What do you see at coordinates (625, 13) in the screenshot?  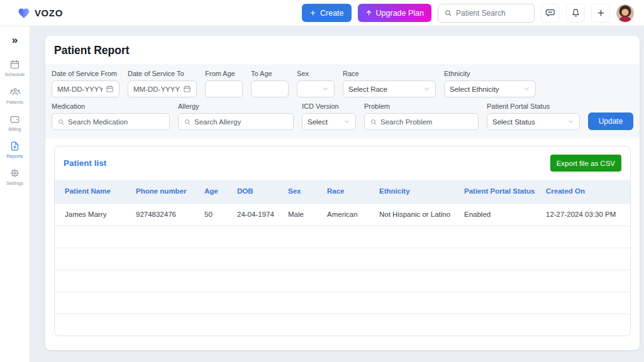 I see `user-avatar` at bounding box center [625, 13].